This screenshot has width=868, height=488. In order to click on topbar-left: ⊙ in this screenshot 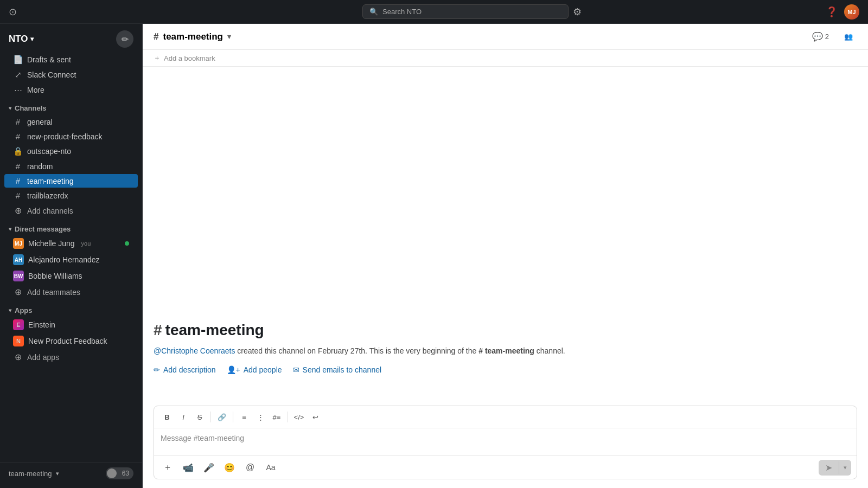, I will do `click(79, 12)`.